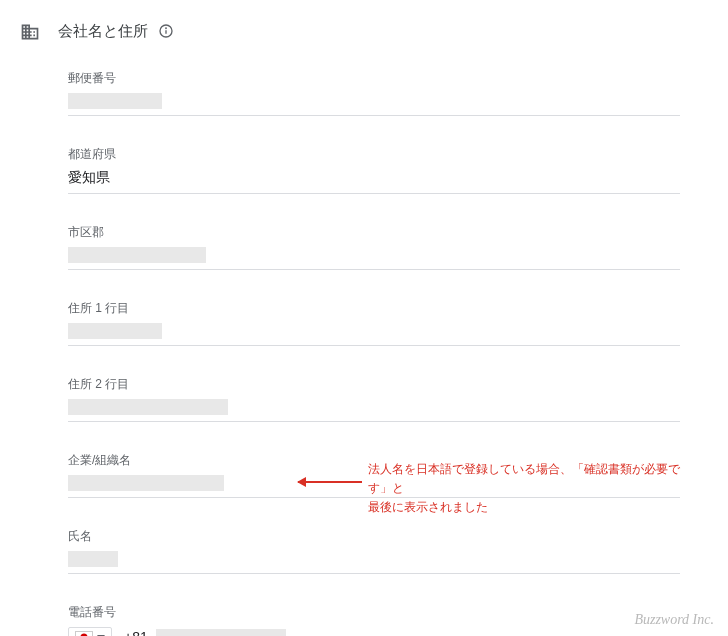  I want to click on phone-input: +81, so click(374, 632).